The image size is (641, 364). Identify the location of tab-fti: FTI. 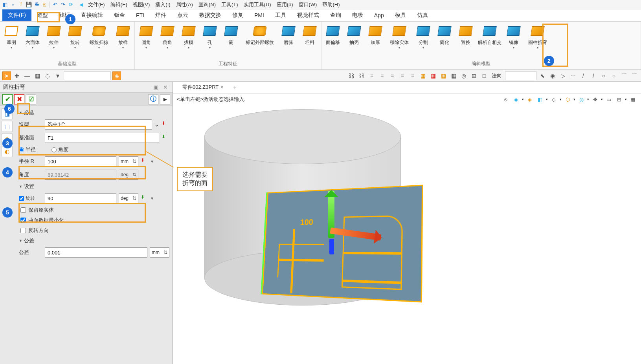
(140, 15).